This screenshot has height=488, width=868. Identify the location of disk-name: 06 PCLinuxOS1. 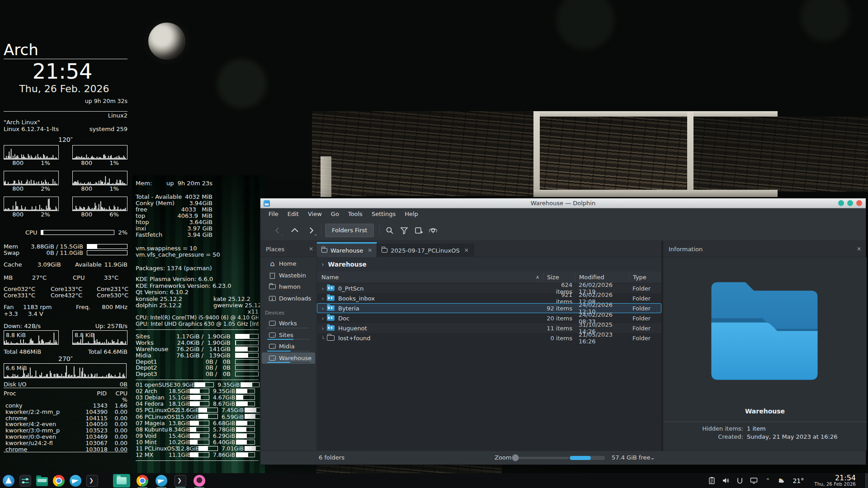
(156, 417).